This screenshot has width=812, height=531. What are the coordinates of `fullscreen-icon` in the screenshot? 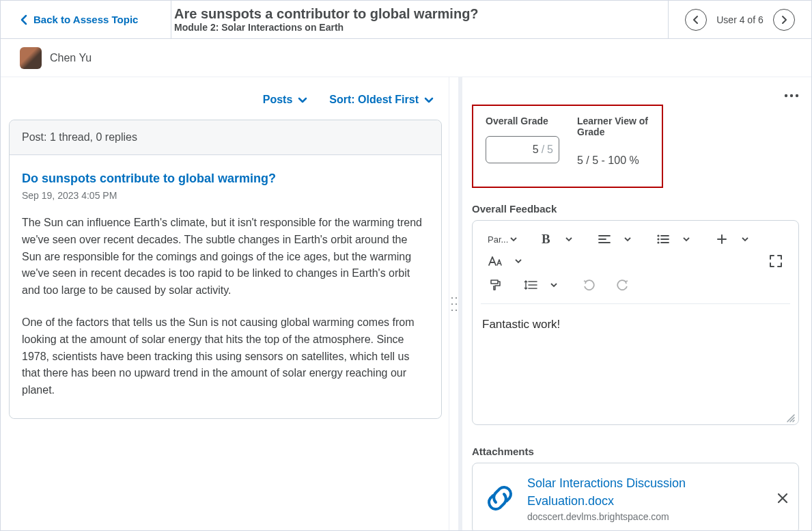 It's located at (776, 261).